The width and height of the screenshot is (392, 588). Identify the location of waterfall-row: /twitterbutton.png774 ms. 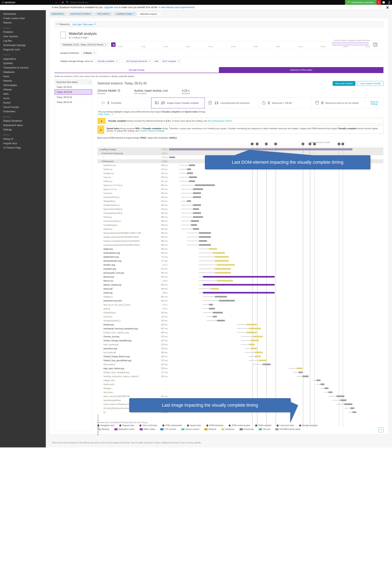
(240, 257).